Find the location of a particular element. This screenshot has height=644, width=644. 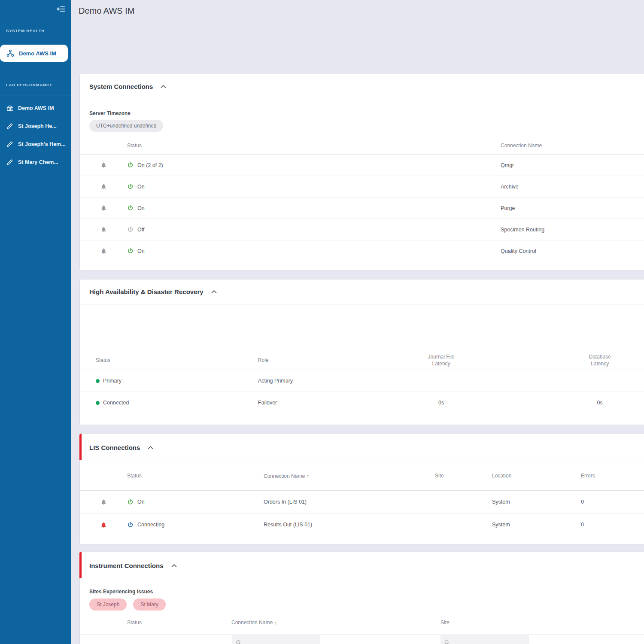

database-latency-cell: 0s is located at coordinates (590, 403).